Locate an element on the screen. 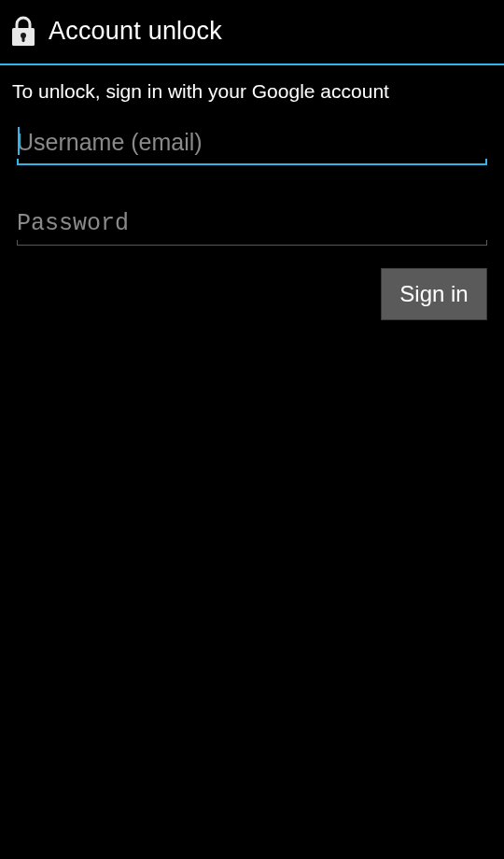  input-underline is located at coordinates (252, 245).